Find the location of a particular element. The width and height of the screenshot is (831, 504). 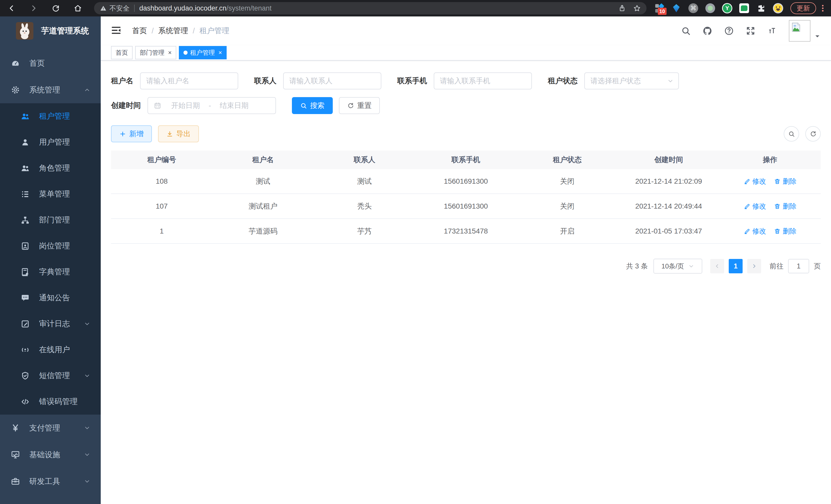

sidebar-item-infrastructure: 基础设施 is located at coordinates (51, 454).